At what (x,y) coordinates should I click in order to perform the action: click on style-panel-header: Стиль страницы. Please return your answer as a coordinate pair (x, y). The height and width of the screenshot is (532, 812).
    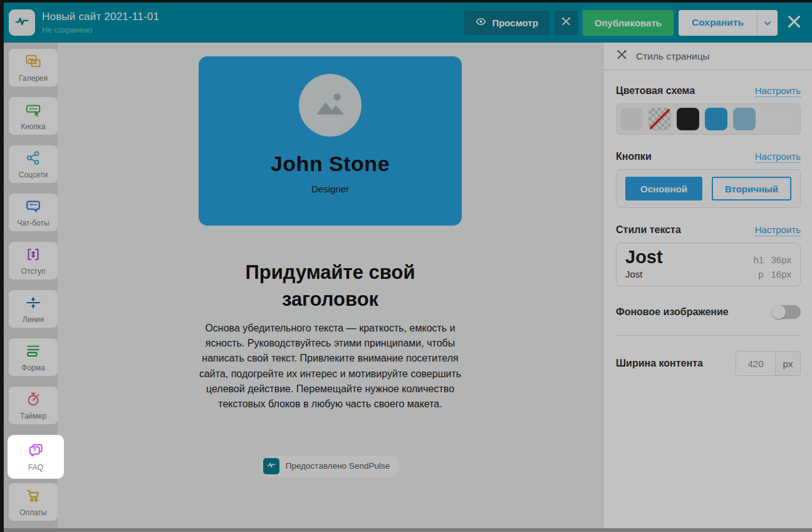
    Looking at the image, I should click on (708, 56).